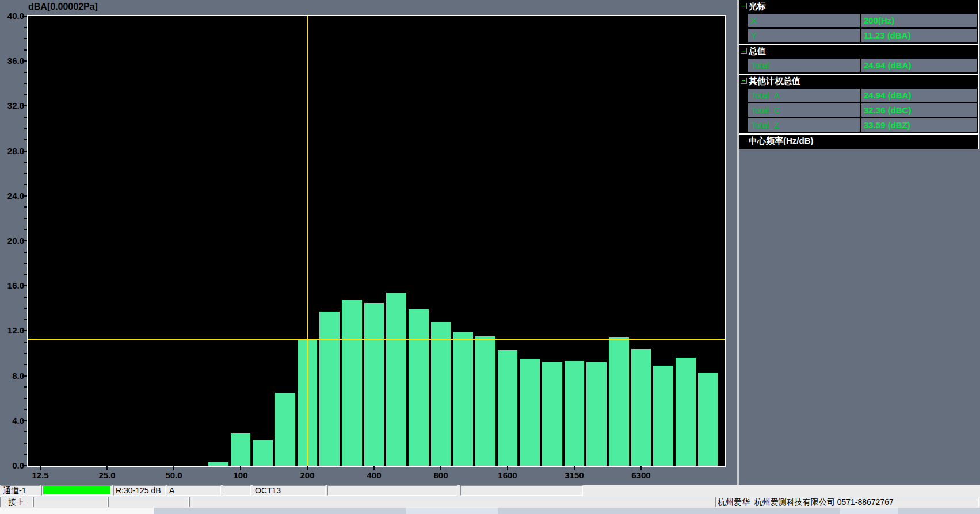 The height and width of the screenshot is (514, 980). Describe the element at coordinates (12, 151) in the screenshot. I see `y-tick-label: 28.0` at that location.